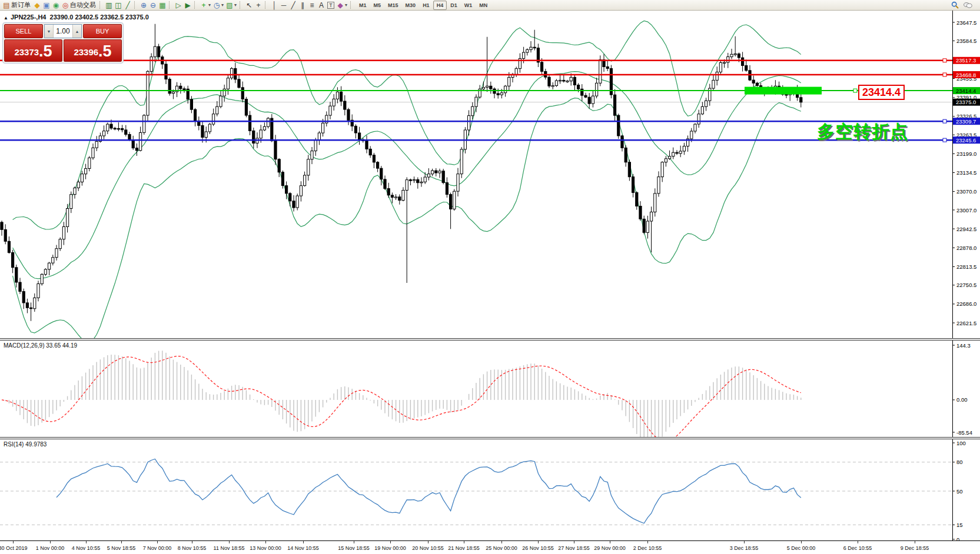 Image resolution: width=980 pixels, height=554 pixels. What do you see at coordinates (966, 102) in the screenshot?
I see `svg-text: 23375.0` at bounding box center [966, 102].